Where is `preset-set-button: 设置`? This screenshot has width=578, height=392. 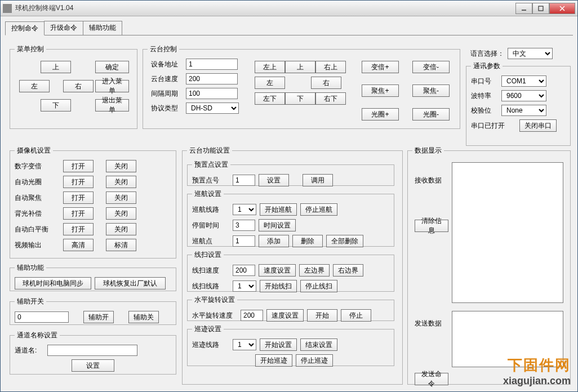 preset-set-button: 设置 is located at coordinates (274, 180).